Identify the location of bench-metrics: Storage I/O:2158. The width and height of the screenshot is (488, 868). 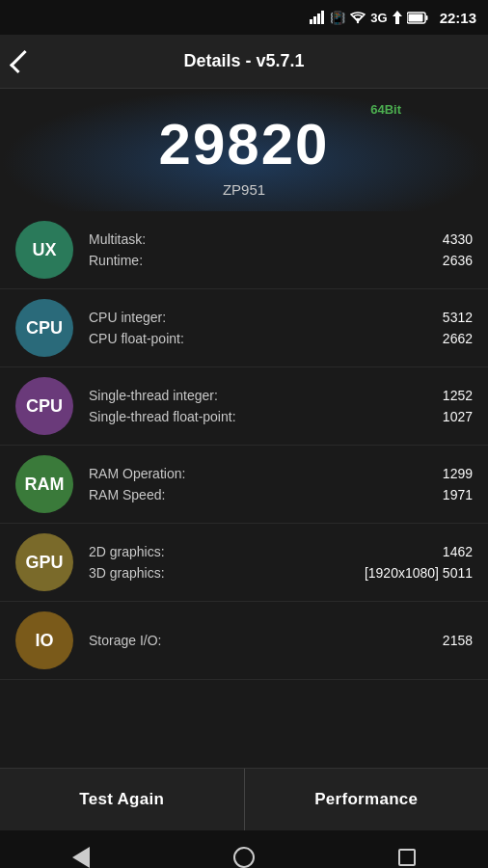
(281, 640).